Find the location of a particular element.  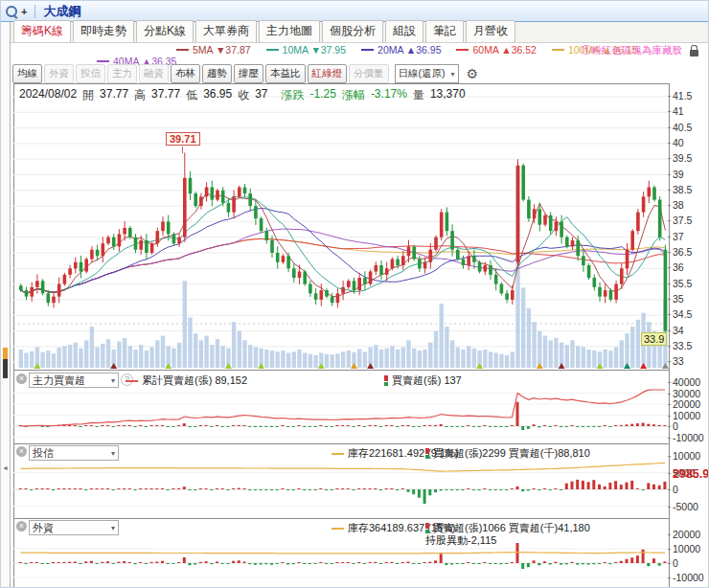

period-select: 日線(還原)▾ is located at coordinates (427, 74).